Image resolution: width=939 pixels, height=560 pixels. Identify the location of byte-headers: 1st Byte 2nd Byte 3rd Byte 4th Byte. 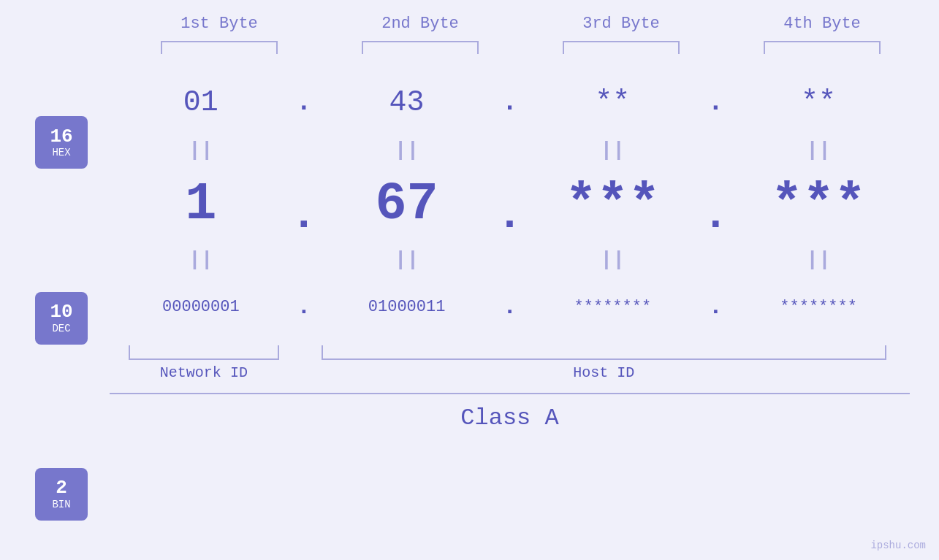
(521, 23).